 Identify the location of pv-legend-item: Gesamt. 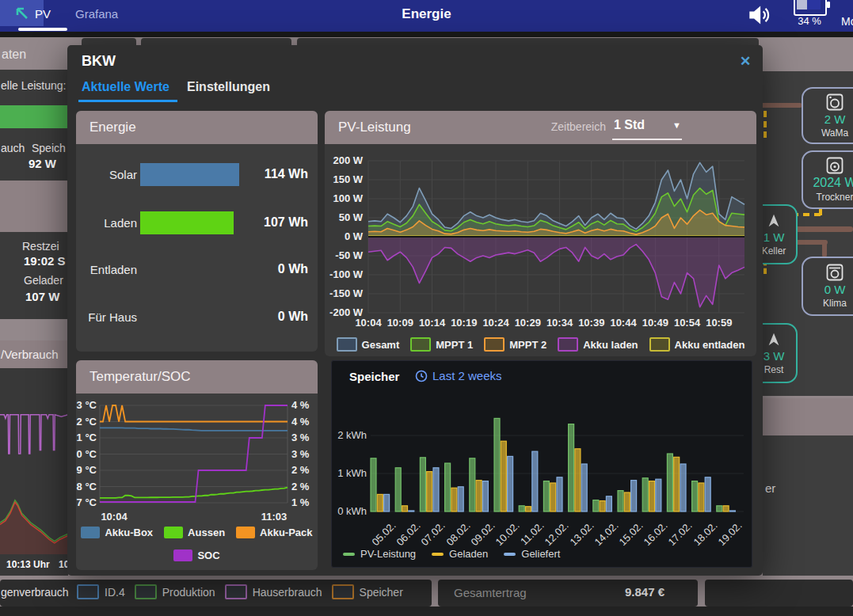
(368, 344).